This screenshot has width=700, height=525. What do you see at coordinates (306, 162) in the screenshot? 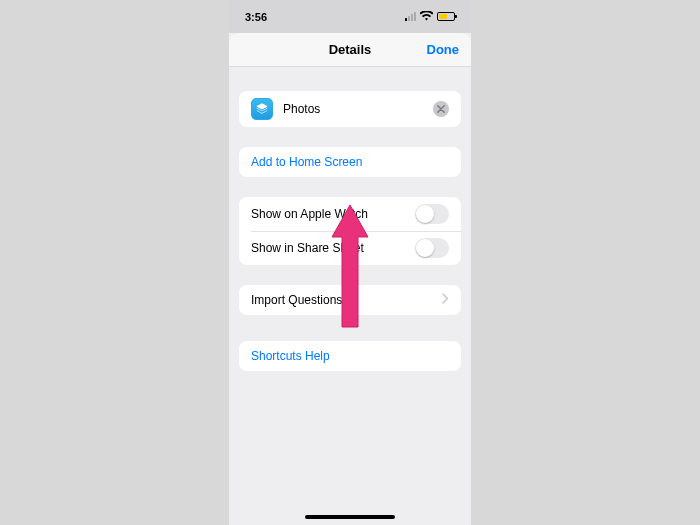
I see `add-to-home-label: Add to Home Screen` at bounding box center [306, 162].